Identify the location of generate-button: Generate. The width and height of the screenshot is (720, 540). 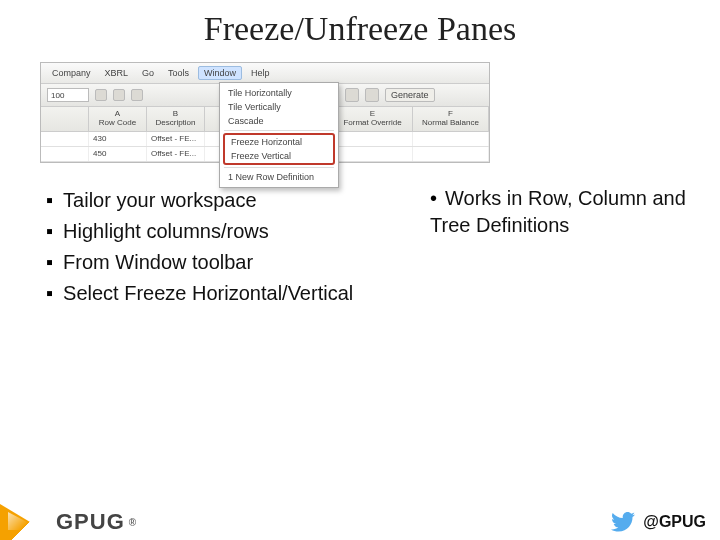
(410, 95).